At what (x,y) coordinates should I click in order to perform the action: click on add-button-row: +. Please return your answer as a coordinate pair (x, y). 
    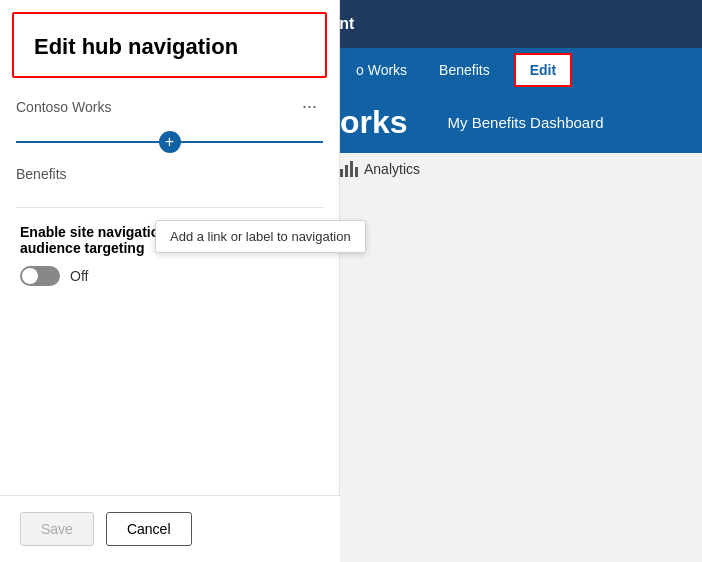
    Looking at the image, I should click on (170, 142).